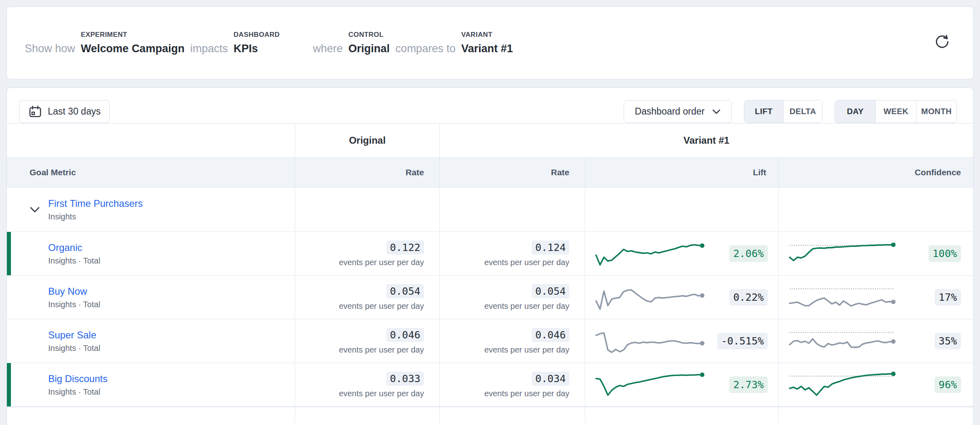 This screenshot has height=425, width=980. What do you see at coordinates (551, 248) in the screenshot?
I see `variant-rate-value: 0.124` at bounding box center [551, 248].